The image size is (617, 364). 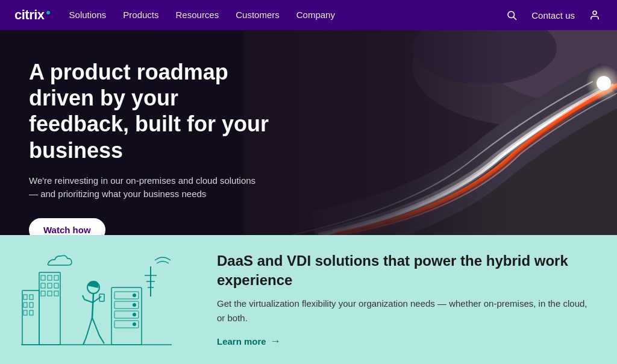 I want to click on navbar: citrix Solutions Products Resources Cust…, so click(x=308, y=15).